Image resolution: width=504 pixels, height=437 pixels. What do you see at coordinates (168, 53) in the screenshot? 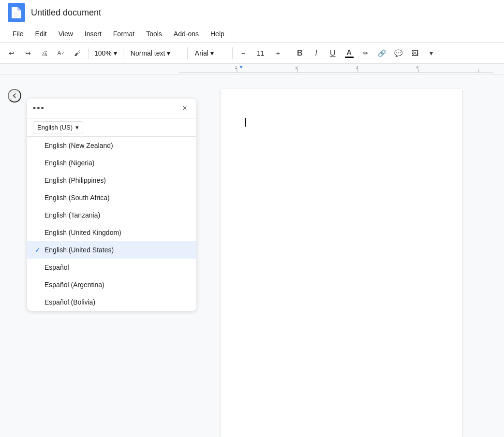
I see `style-dropdown-icon: ▾` at bounding box center [168, 53].